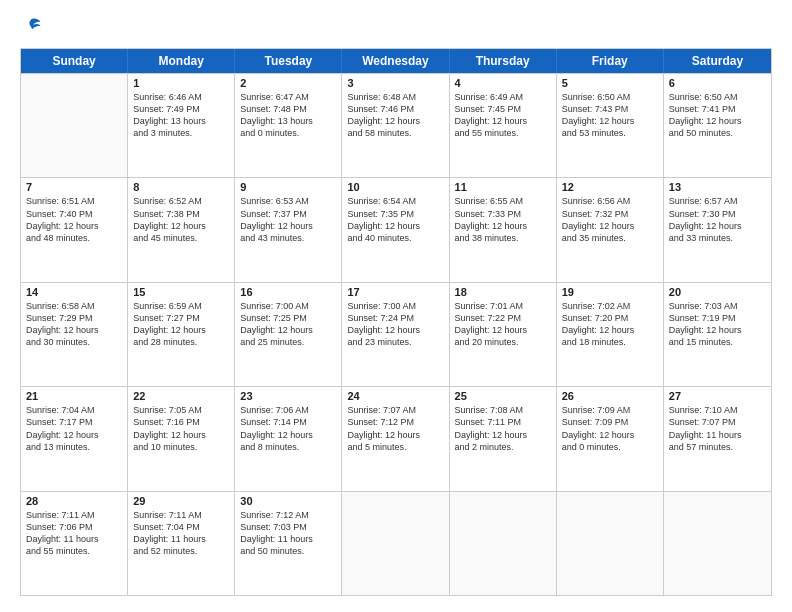 This screenshot has height=612, width=792. Describe the element at coordinates (503, 422) in the screenshot. I see `sunset-text: Sunset: 7:11 PM` at that location.